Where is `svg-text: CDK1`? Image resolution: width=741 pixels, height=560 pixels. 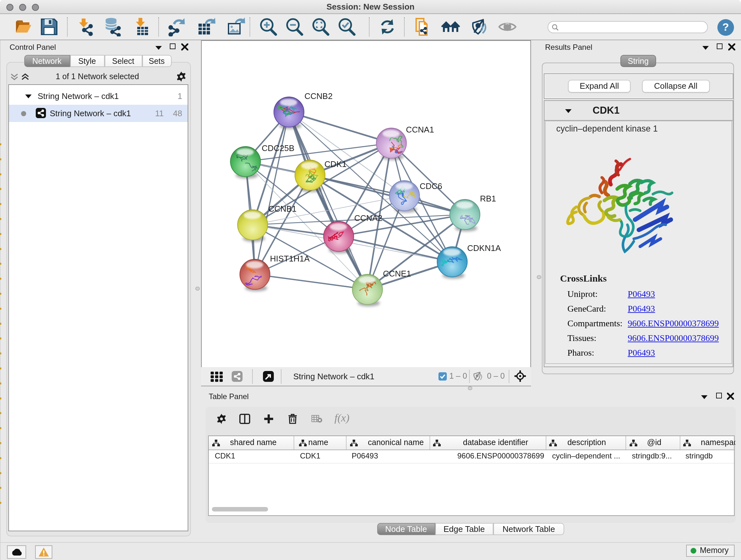 svg-text: CDK1 is located at coordinates (336, 164).